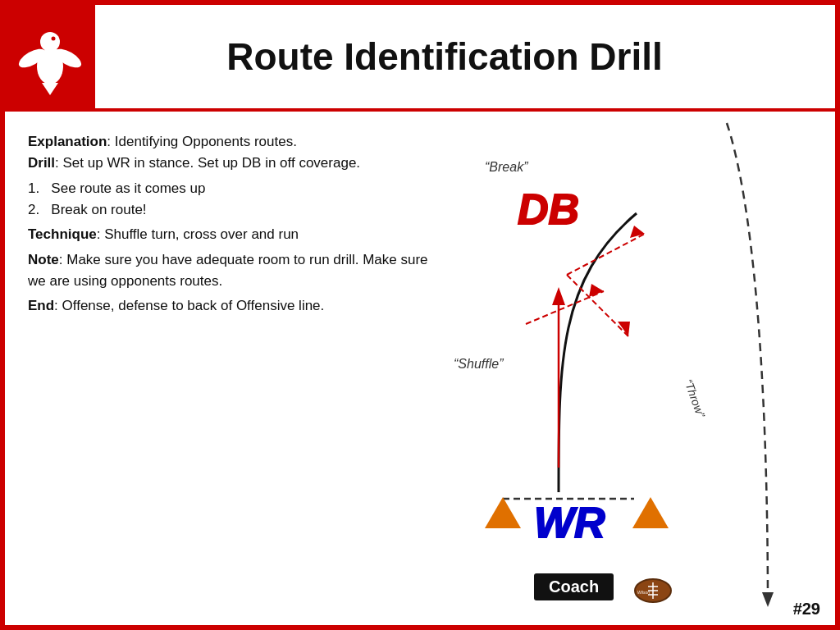  What do you see at coordinates (807, 609) in the screenshot?
I see `page-number: #29` at bounding box center [807, 609].